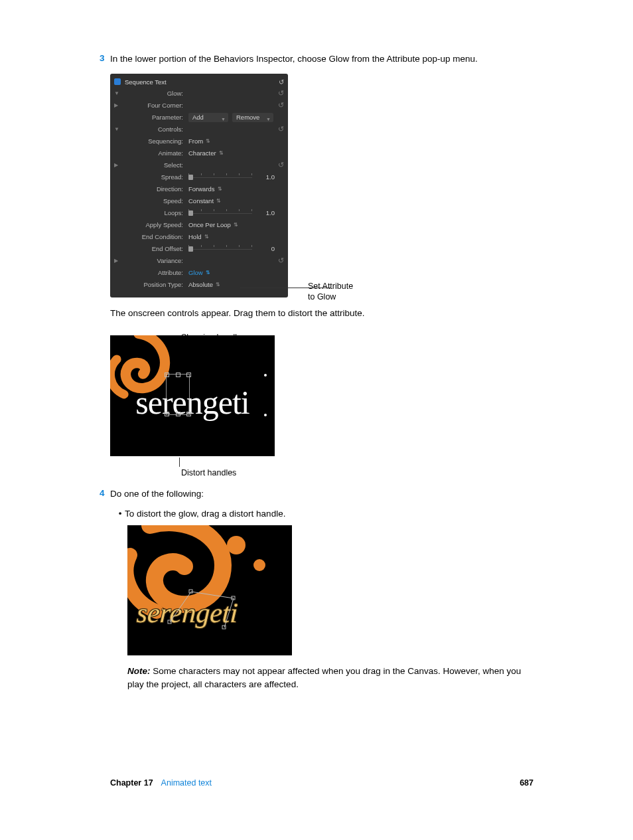 The image size is (633, 840). I want to click on parameter-add-button: Add ▼, so click(208, 118).